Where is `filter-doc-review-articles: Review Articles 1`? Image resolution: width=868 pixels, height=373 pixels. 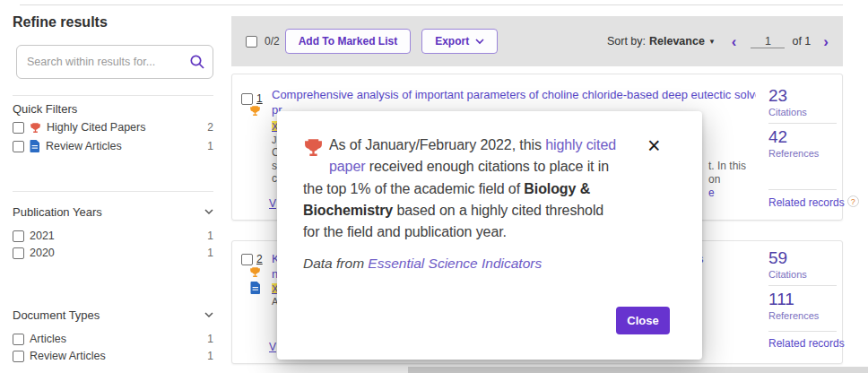
filter-doc-review-articles: Review Articles 1 is located at coordinates (113, 356).